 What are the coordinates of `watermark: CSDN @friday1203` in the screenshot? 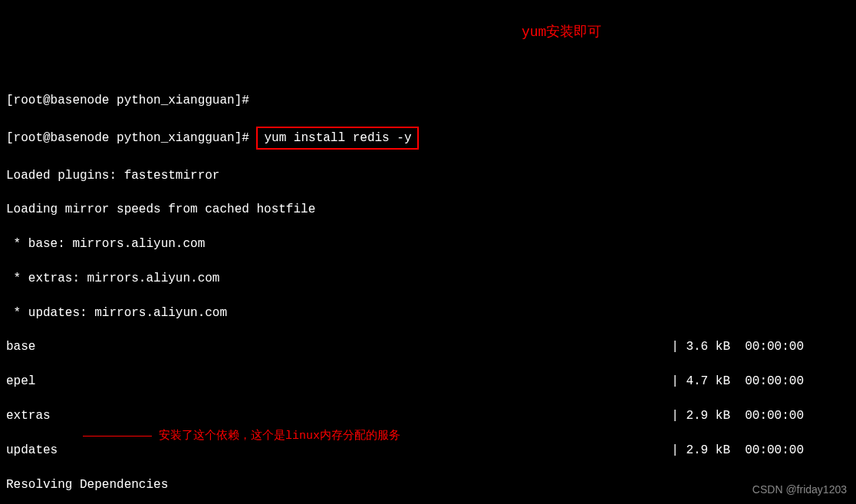 It's located at (799, 490).